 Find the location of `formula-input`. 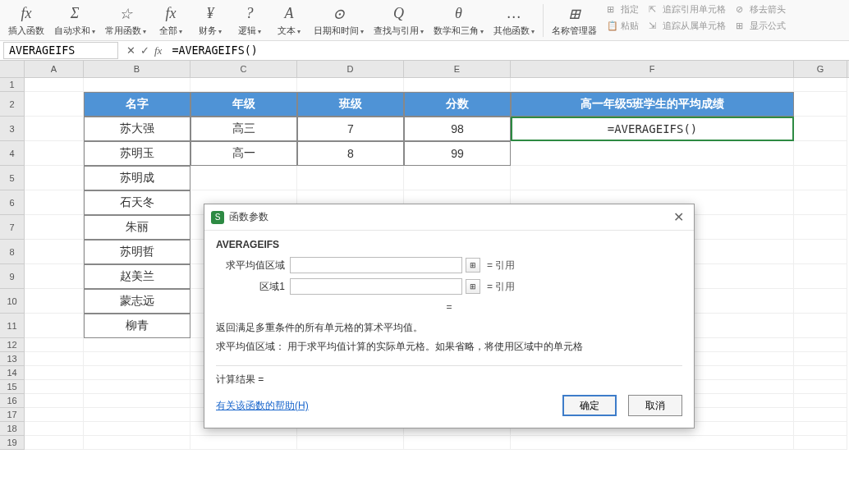

formula-input is located at coordinates (507, 51).